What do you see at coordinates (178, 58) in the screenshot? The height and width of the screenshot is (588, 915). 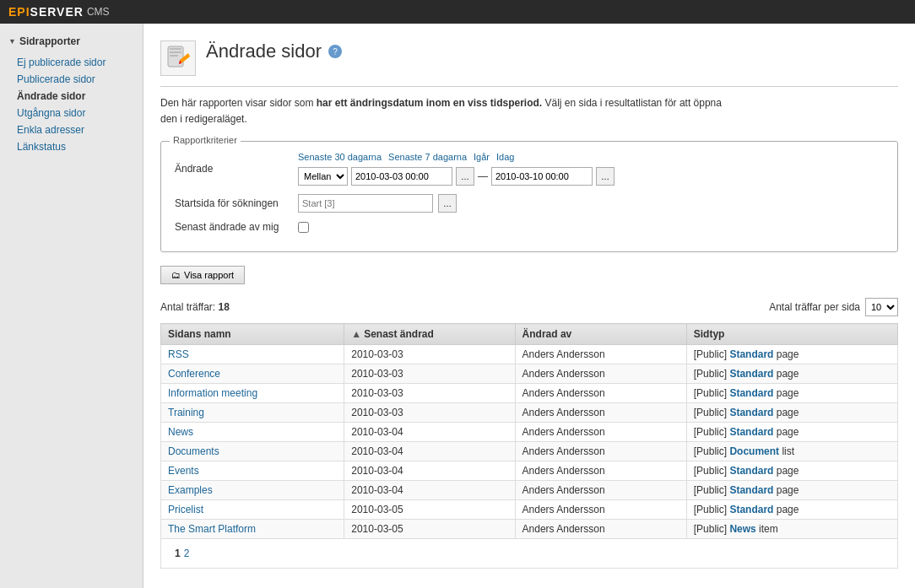 I see `page-icon-svg` at bounding box center [178, 58].